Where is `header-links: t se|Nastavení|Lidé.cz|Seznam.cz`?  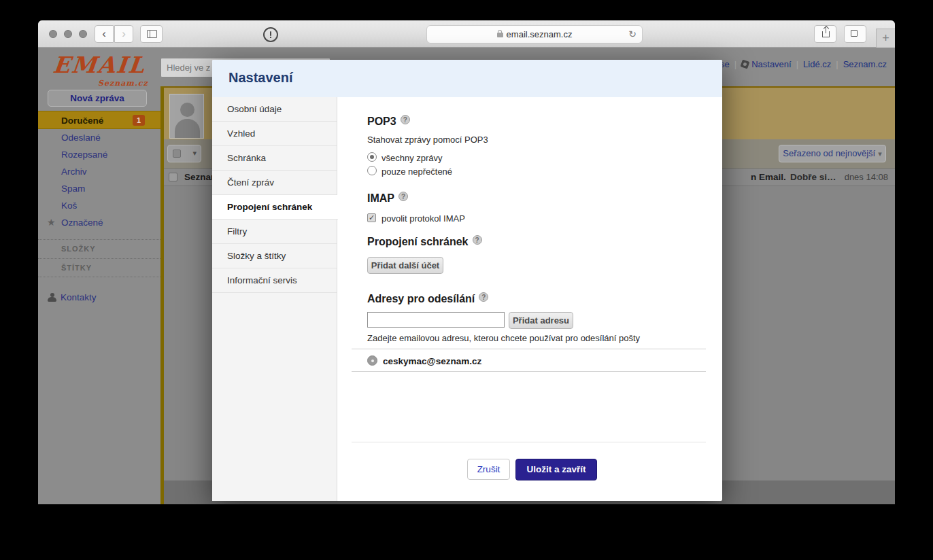 header-links: t se|Nastavení|Lidé.cz|Seznam.cz is located at coordinates (801, 64).